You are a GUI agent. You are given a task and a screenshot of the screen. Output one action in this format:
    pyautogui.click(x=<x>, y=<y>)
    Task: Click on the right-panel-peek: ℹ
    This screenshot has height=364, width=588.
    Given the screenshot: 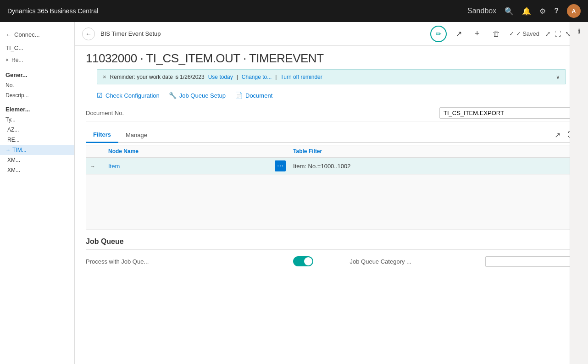 What is the action you would take?
    pyautogui.click(x=579, y=193)
    